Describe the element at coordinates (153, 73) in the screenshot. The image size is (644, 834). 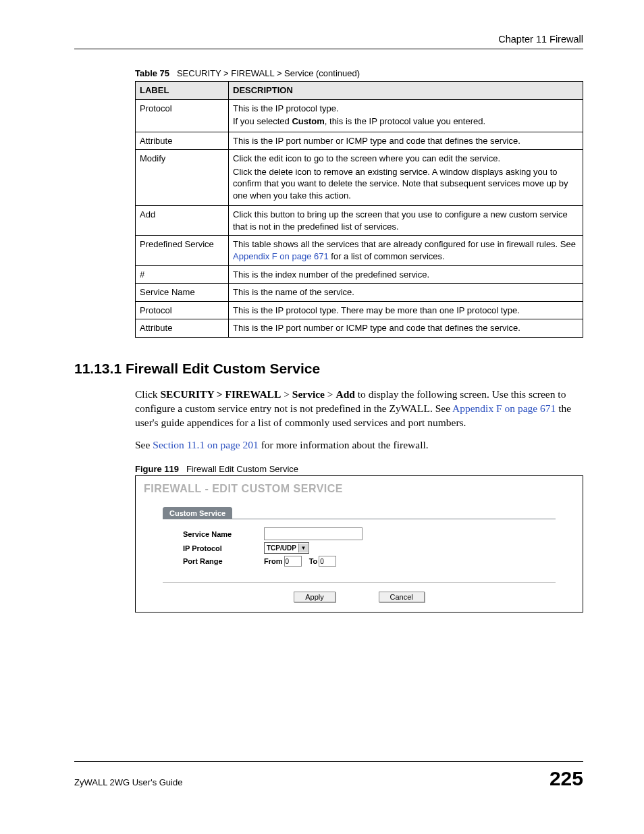
I see `table-caption-num: Table 75` at that location.